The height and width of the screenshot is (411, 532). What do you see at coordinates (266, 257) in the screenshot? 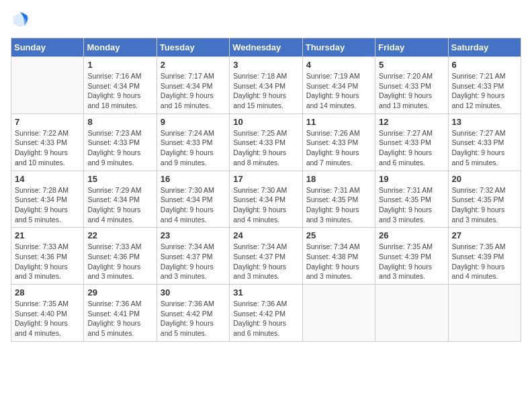
I see `calendar-cell: 24Sunrise: 7:34 AMSunset: 4:37 PMDayligh…` at bounding box center [266, 257].